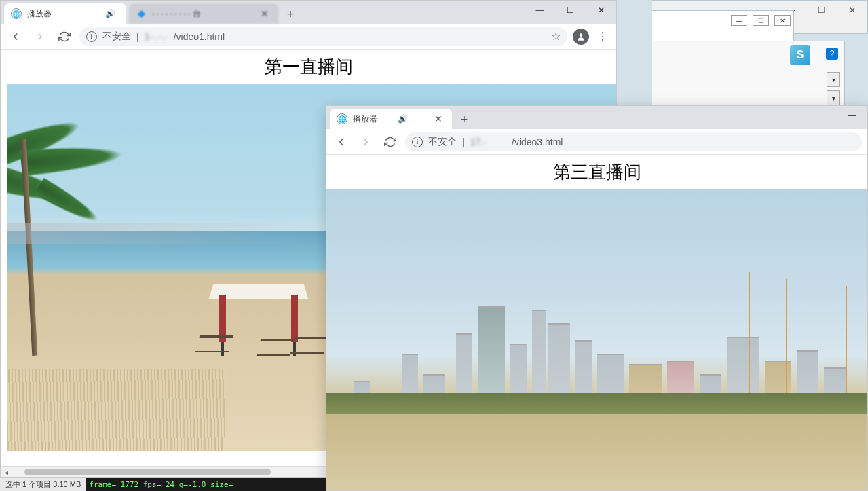 The image size is (868, 491). I want to click on favicon-icon: 🔷, so click(141, 14).